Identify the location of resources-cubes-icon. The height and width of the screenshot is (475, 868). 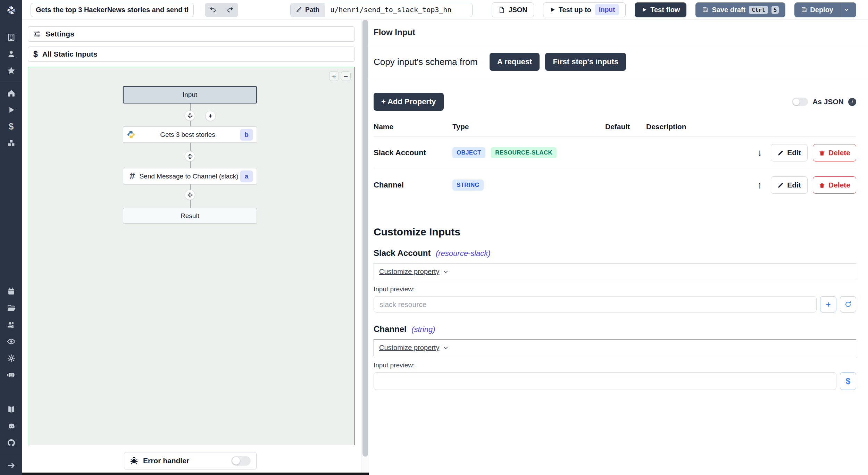
(11, 143).